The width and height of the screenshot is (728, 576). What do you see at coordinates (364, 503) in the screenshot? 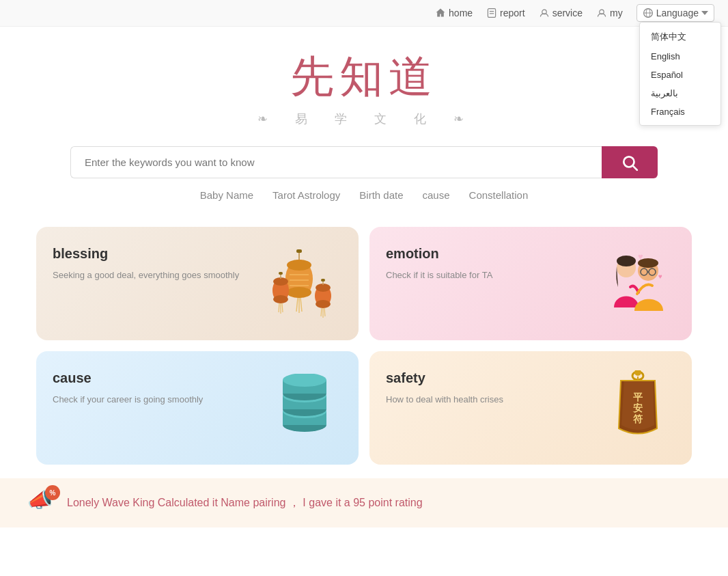
I see `bottom-banner: 📣 % Lonely Wave King Calculated it Name …` at bounding box center [364, 503].